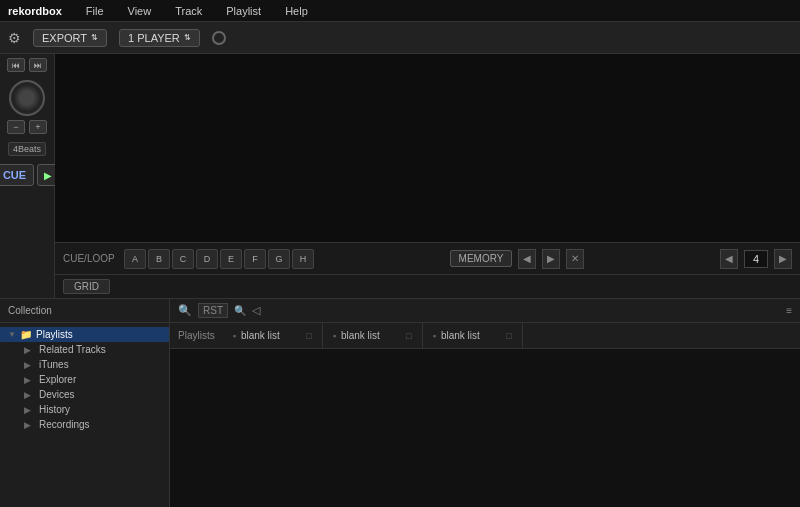 This screenshot has height=507, width=800. I want to click on menu-file: File, so click(95, 11).